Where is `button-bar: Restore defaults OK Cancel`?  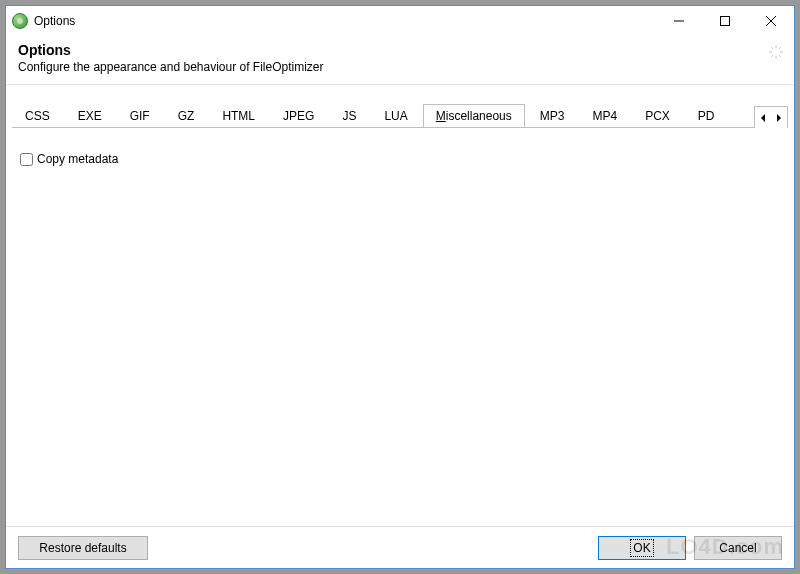 button-bar: Restore defaults OK Cancel is located at coordinates (400, 547).